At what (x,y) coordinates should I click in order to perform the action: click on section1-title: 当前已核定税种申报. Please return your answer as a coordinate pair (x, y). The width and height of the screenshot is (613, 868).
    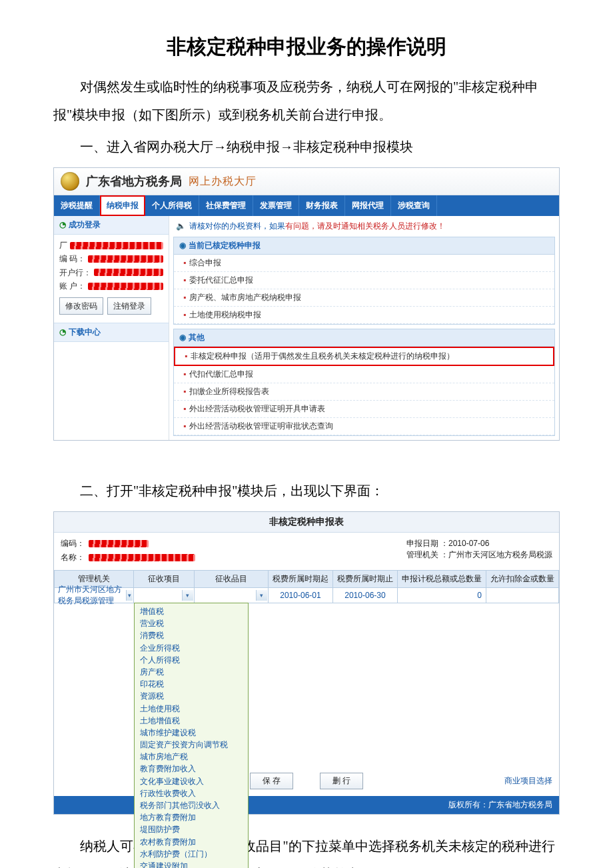
    Looking at the image, I should click on (225, 245).